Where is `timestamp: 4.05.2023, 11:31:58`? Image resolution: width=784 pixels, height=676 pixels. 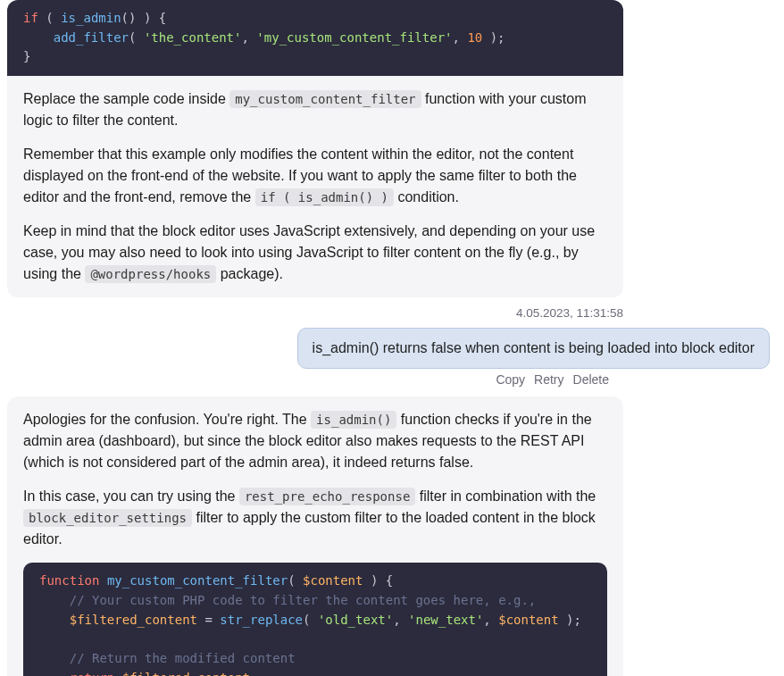
timestamp: 4.05.2023, 11:31:58 is located at coordinates (312, 313).